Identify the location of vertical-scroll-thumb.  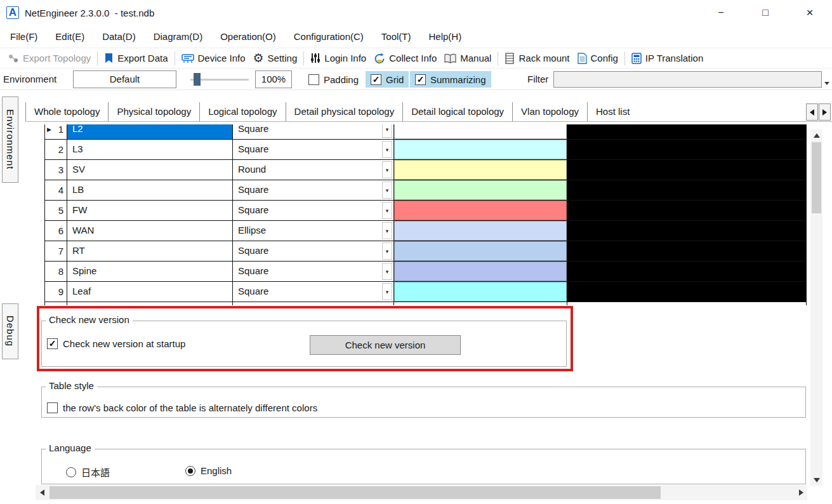
(816, 178).